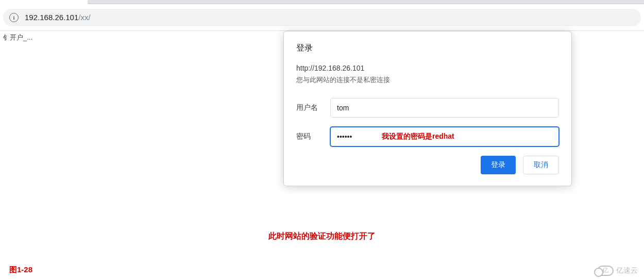 This screenshot has height=279, width=644. Describe the element at coordinates (322, 18) in the screenshot. I see `address-bar: i 192.168.26.101/xx/` at that location.